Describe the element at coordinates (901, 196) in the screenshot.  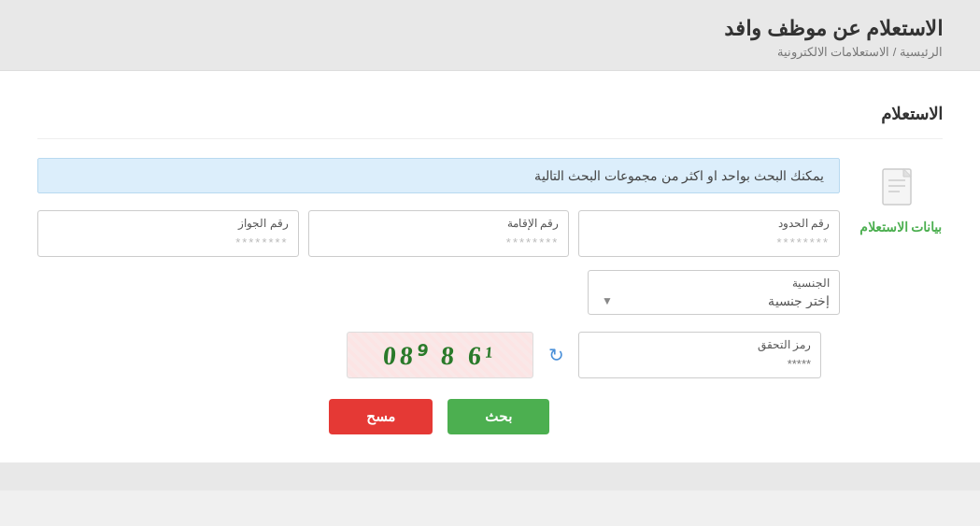
I see `sidebar-icon-area: بيانات الاستعلام` at that location.